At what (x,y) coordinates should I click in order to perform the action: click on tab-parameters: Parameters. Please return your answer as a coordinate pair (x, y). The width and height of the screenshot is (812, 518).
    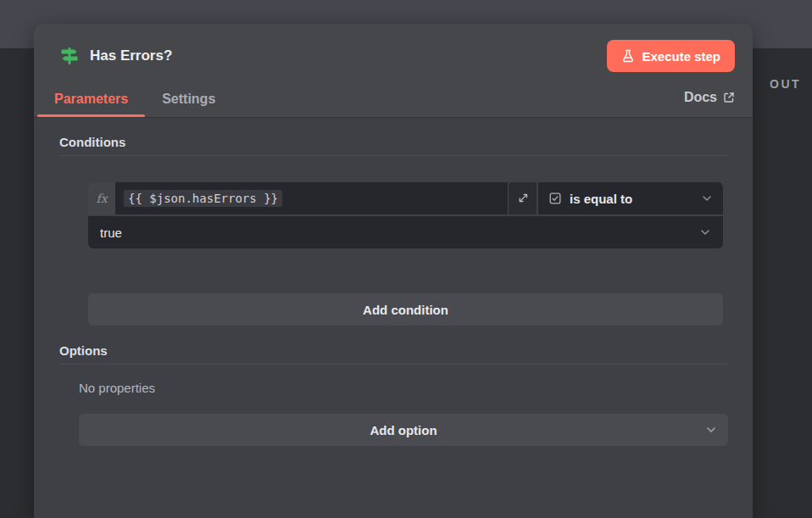
    Looking at the image, I should click on (92, 104).